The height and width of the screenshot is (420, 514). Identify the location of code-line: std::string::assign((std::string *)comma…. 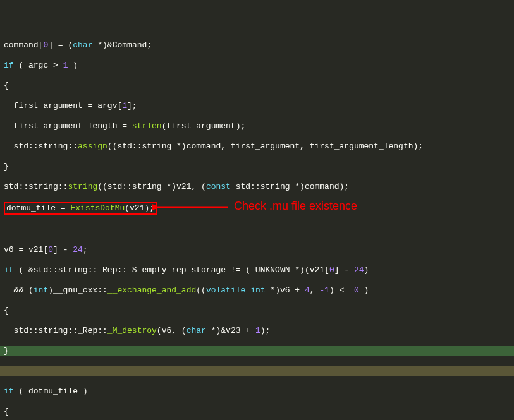
(257, 147).